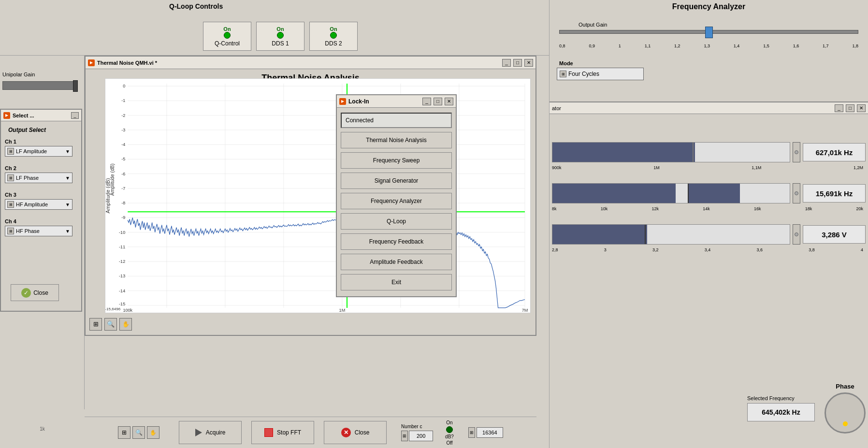 The image size is (868, 448). I want to click on ch4-dropdown: ⊞ HF Phase ▼, so click(39, 231).